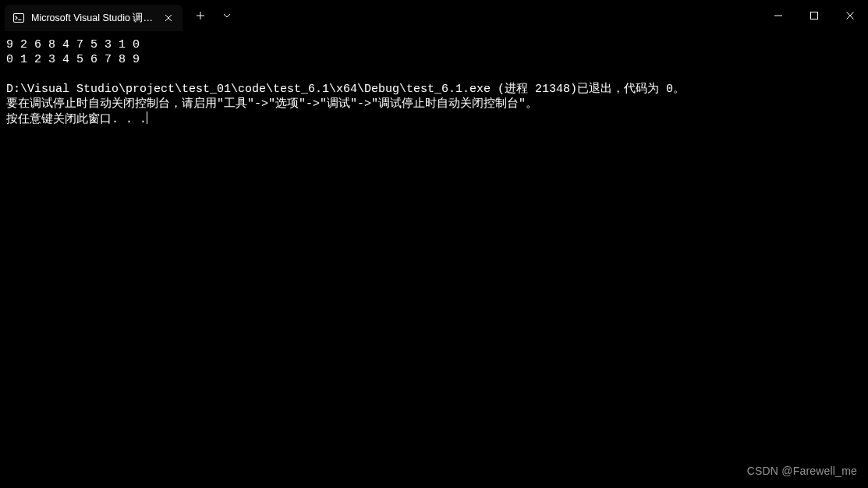 The width and height of the screenshot is (868, 488). Describe the element at coordinates (778, 16) in the screenshot. I see `minimize-icon` at that location.